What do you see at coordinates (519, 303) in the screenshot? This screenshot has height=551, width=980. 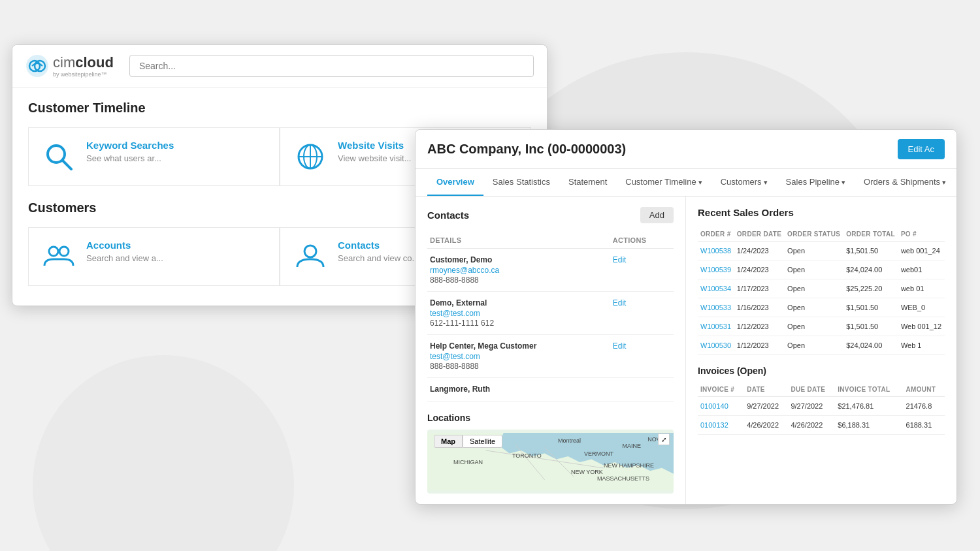 I see `contact-name-2: Demo, External` at bounding box center [519, 303].